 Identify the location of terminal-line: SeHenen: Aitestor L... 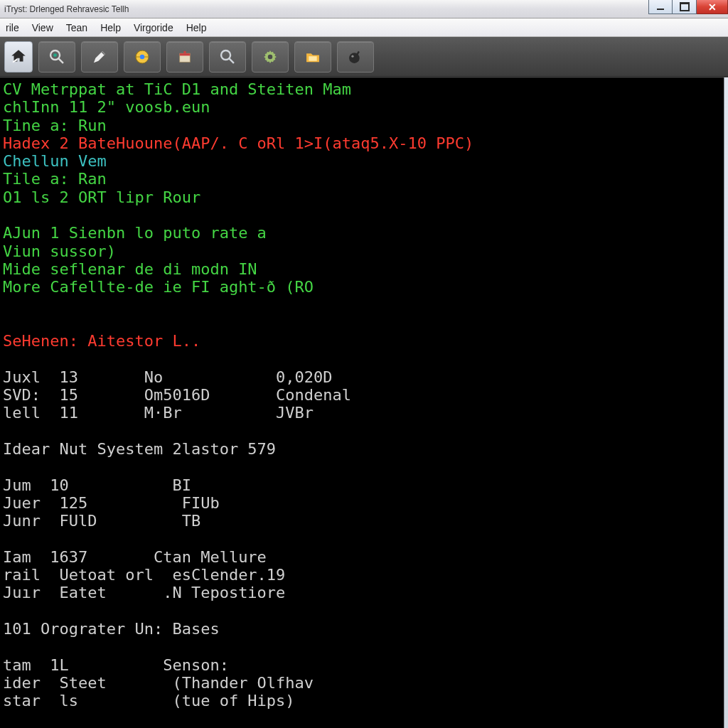
(363, 341).